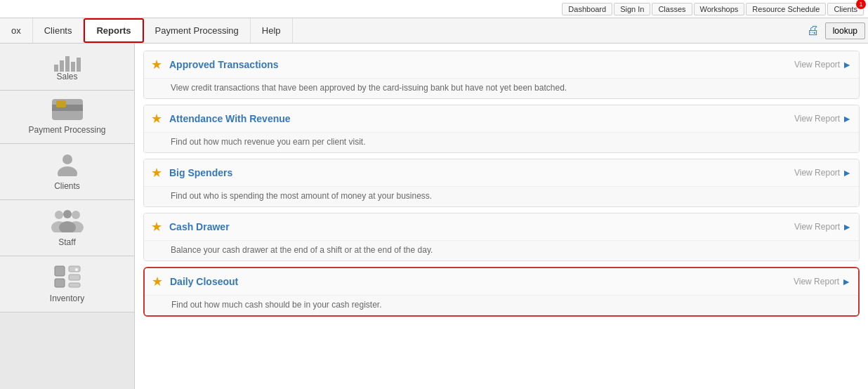 This screenshot has width=868, height=389. Describe the element at coordinates (17, 31) in the screenshot. I see `nav-item-ox: ox` at that location.